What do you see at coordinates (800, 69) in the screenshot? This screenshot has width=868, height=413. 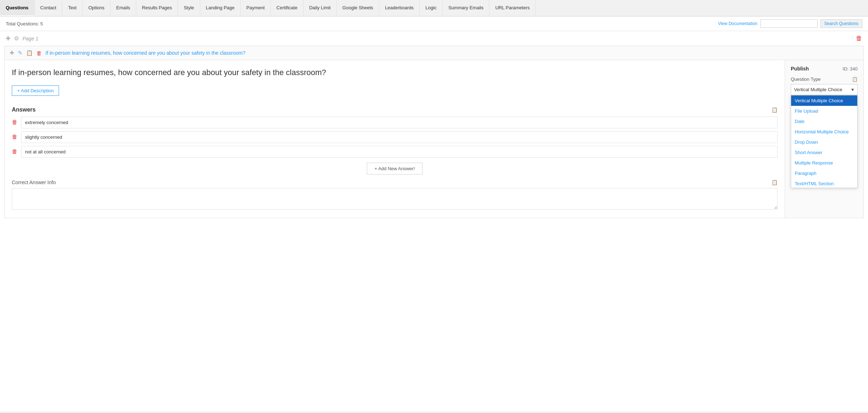 I see `publish-label: Publish` at bounding box center [800, 69].